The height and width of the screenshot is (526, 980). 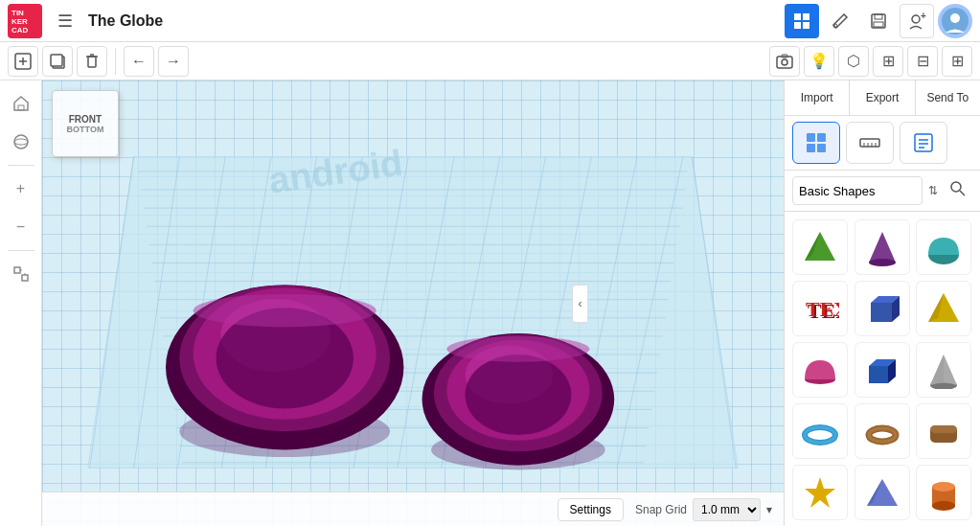 I want to click on save-button, so click(x=878, y=21).